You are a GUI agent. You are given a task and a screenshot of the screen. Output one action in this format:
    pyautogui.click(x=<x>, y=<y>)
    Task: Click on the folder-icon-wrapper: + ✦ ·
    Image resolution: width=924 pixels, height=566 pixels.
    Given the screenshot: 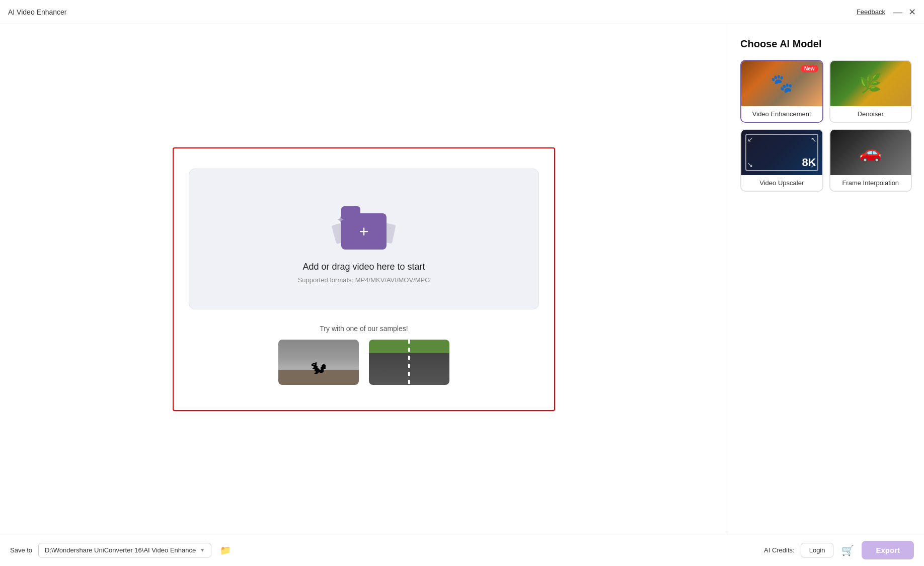 What is the action you would take?
    pyautogui.click(x=364, y=224)
    